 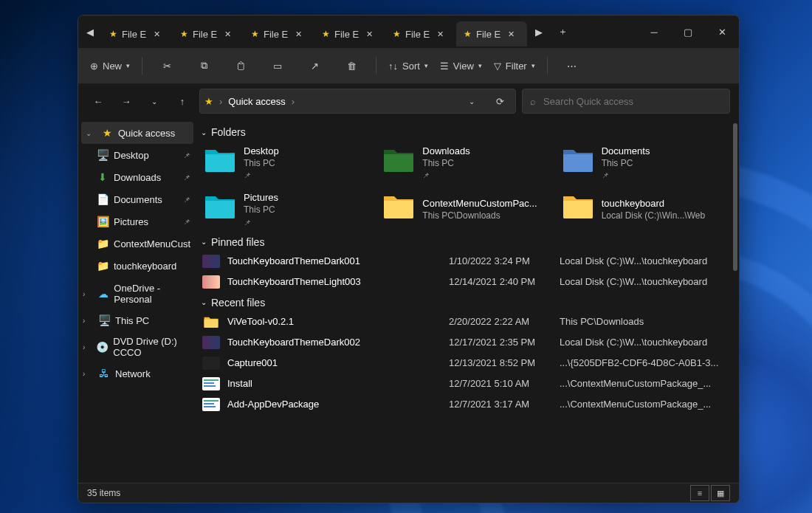 What do you see at coordinates (347, 34) in the screenshot?
I see `tab-label: File E` at bounding box center [347, 34].